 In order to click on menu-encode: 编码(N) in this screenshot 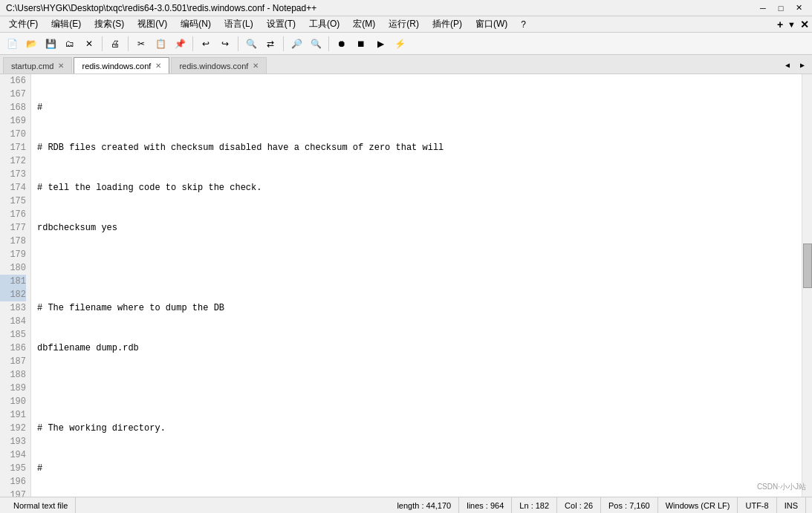, I will do `click(196, 24)`.